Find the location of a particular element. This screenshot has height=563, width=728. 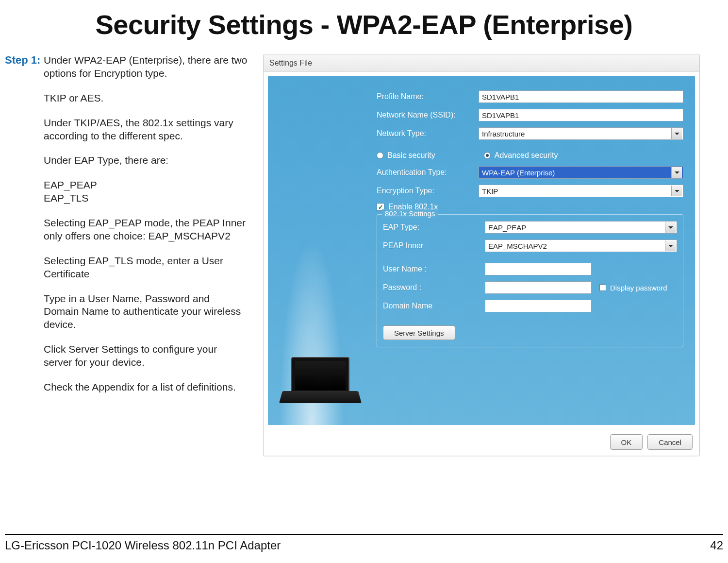

radio-basic-security-label: Basic security is located at coordinates (412, 155).